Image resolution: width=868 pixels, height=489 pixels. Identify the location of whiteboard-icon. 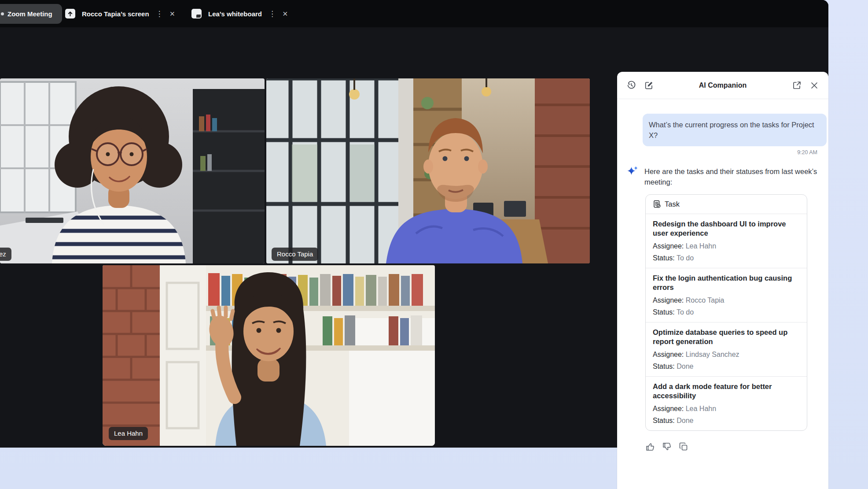
(196, 14).